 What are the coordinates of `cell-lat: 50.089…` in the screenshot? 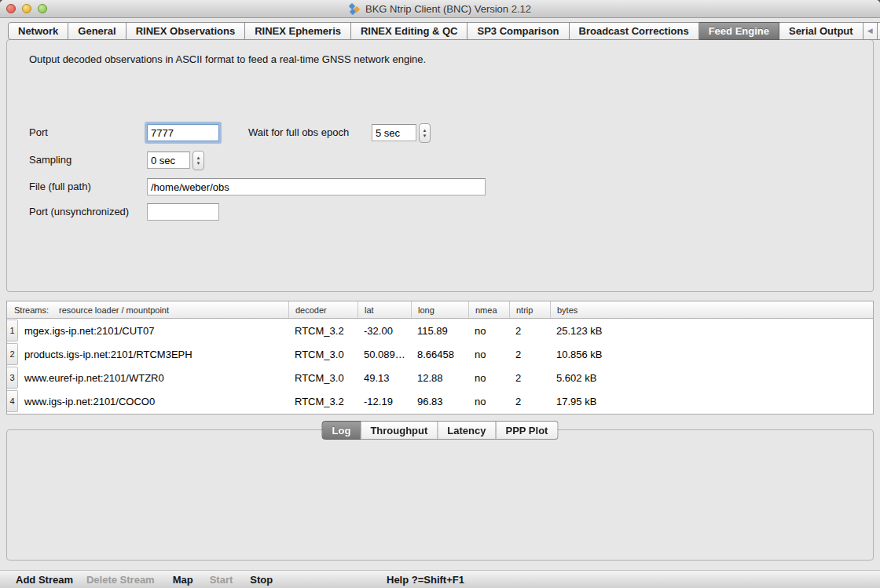 It's located at (384, 355).